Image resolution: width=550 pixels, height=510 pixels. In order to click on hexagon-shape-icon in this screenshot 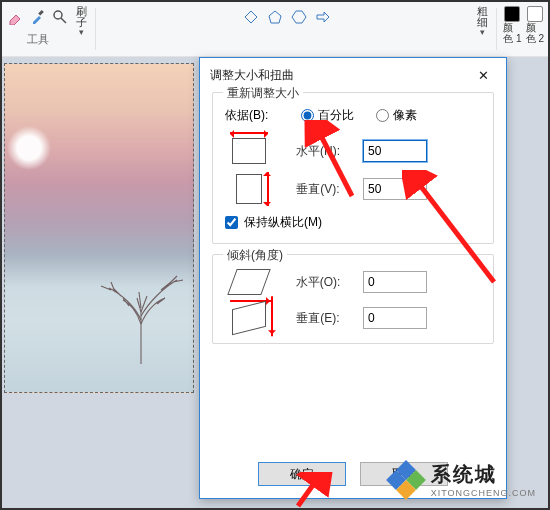, I will do `click(299, 17)`.